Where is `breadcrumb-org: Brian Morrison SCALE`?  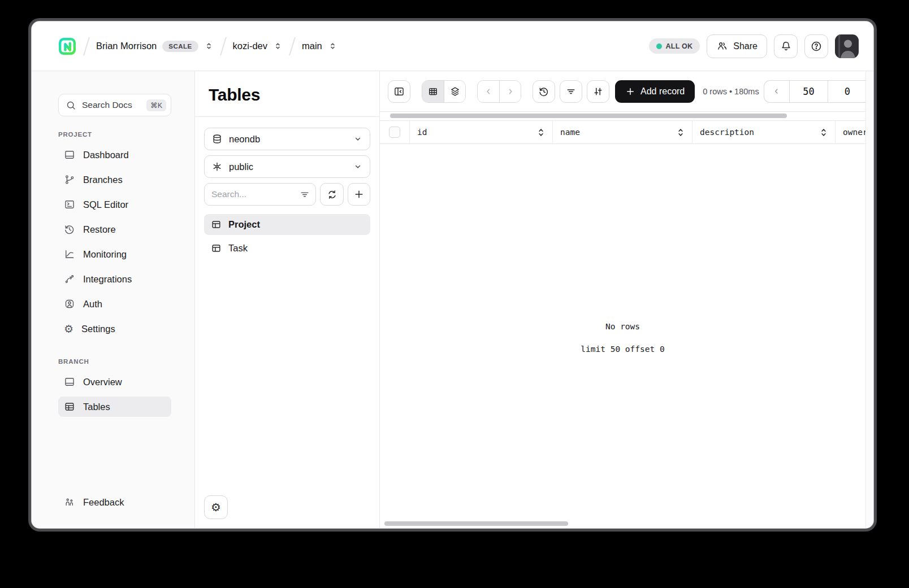
breadcrumb-org: Brian Morrison SCALE is located at coordinates (155, 46).